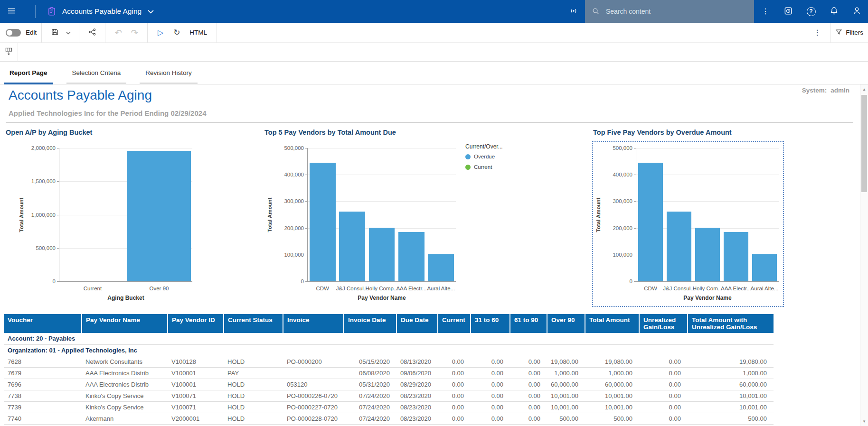 The width and height of the screenshot is (868, 426). What do you see at coordinates (124, 407) in the screenshot?
I see `cell: Kinko's Copy Service` at bounding box center [124, 407].